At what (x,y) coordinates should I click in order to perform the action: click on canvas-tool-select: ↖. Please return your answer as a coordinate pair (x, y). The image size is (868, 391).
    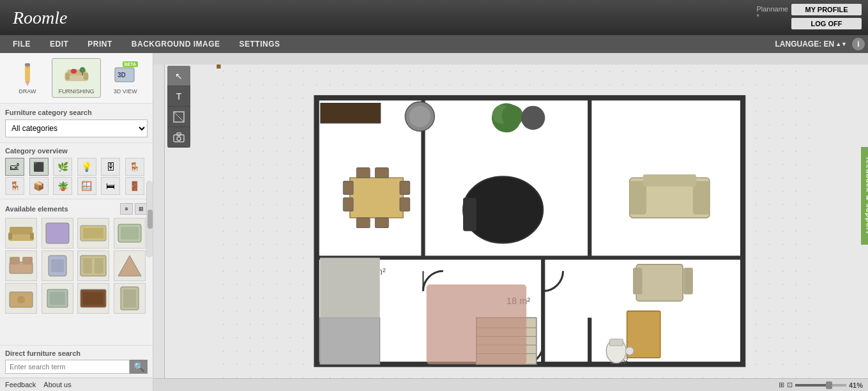
    Looking at the image, I should click on (179, 76).